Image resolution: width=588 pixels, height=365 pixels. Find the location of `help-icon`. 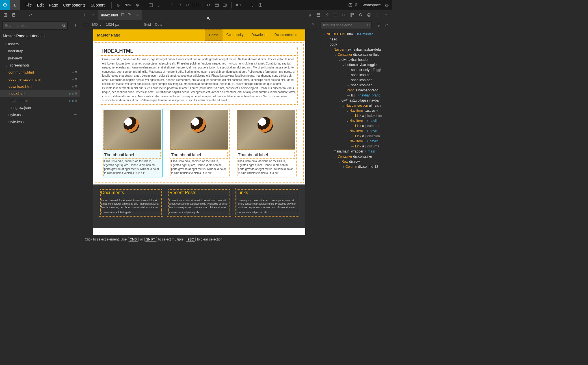

help-icon is located at coordinates (350, 5).